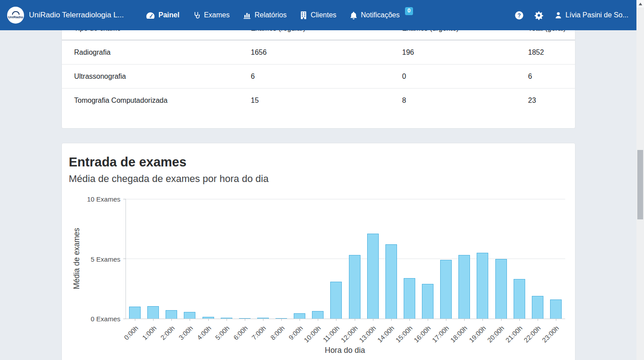 The height and width of the screenshot is (360, 644). Describe the element at coordinates (77, 259) in the screenshot. I see `y-axis-title: Média de exames` at that location.